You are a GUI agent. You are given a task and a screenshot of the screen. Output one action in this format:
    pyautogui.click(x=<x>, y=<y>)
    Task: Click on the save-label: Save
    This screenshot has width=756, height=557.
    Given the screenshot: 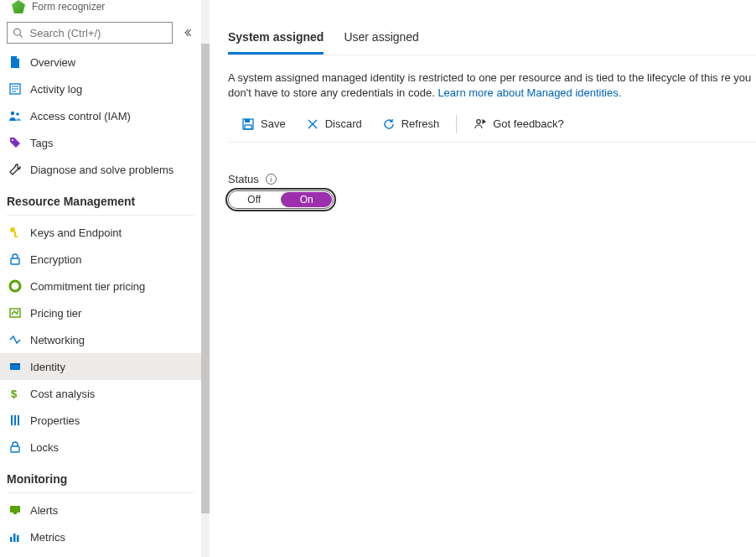 What is the action you would take?
    pyautogui.click(x=273, y=124)
    